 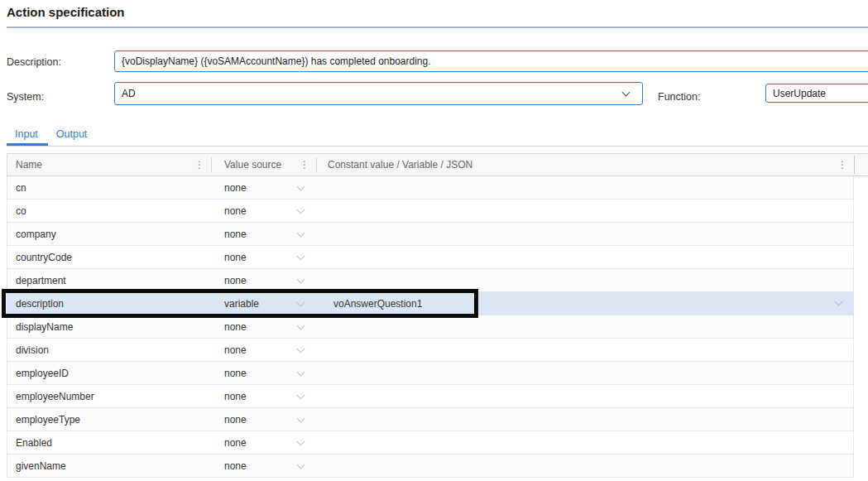 What do you see at coordinates (430, 397) in the screenshot?
I see `table-row: employeeNumber none` at bounding box center [430, 397].